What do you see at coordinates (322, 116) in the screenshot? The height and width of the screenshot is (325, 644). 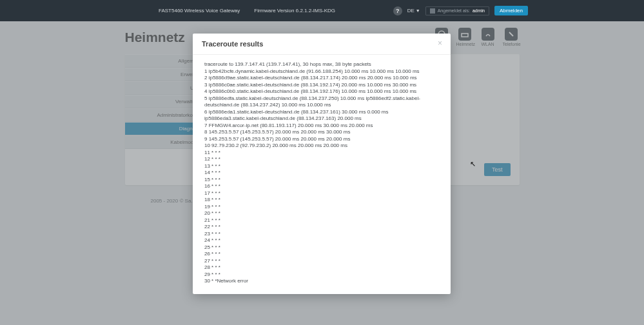 I see `traceroute-line: 6 ip5886eda1.static.kabel-deutschland.de…` at bounding box center [322, 116].